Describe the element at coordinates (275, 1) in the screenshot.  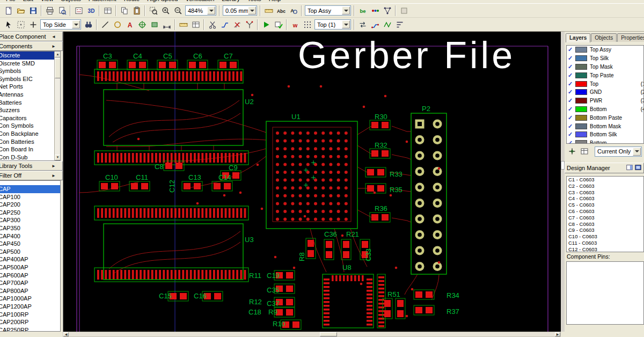
I see `menu-help: Help` at that location.